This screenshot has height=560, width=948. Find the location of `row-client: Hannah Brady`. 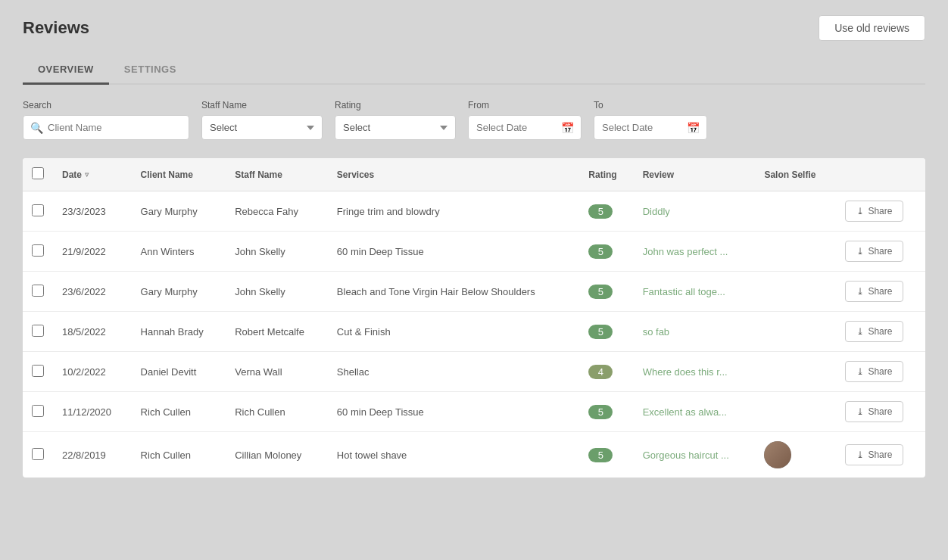

row-client: Hannah Brady is located at coordinates (179, 331).